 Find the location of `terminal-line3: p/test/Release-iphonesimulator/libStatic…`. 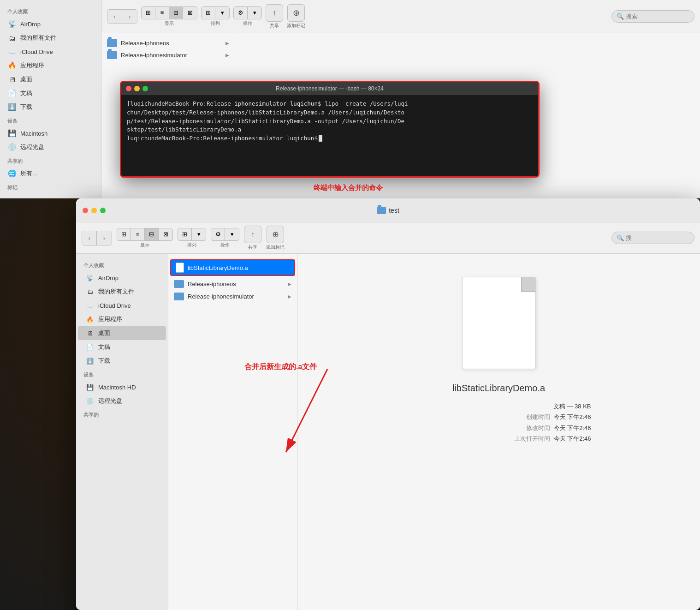

terminal-line3: p/test/Release-iphonesimulator/libStatic… is located at coordinates (330, 122).